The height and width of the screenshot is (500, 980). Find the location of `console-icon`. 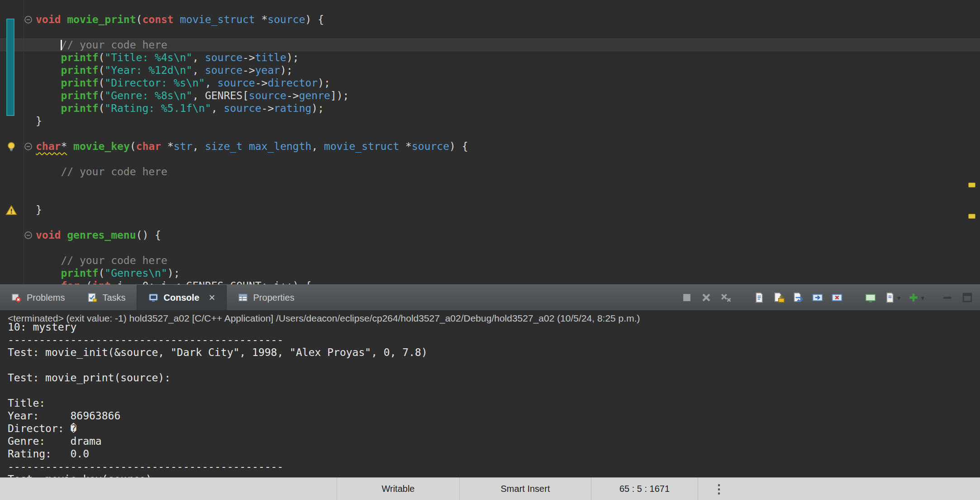

console-icon is located at coordinates (153, 298).